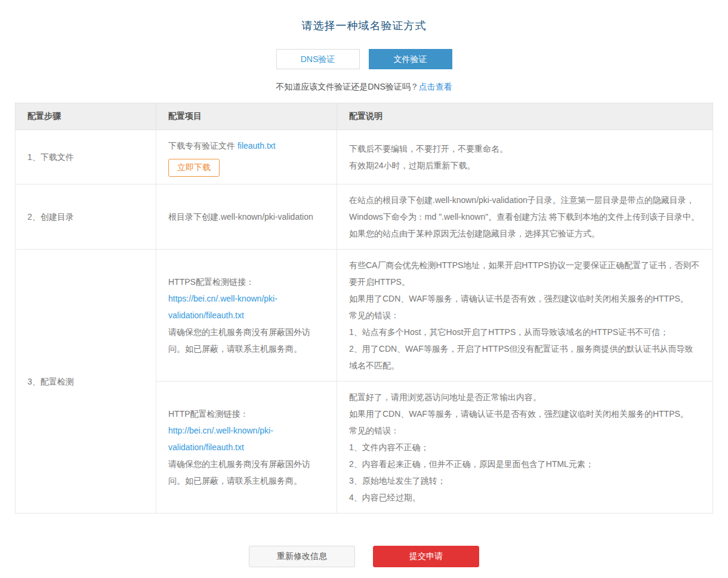  I want to click on header-config-step: 配置步骤, so click(86, 117).